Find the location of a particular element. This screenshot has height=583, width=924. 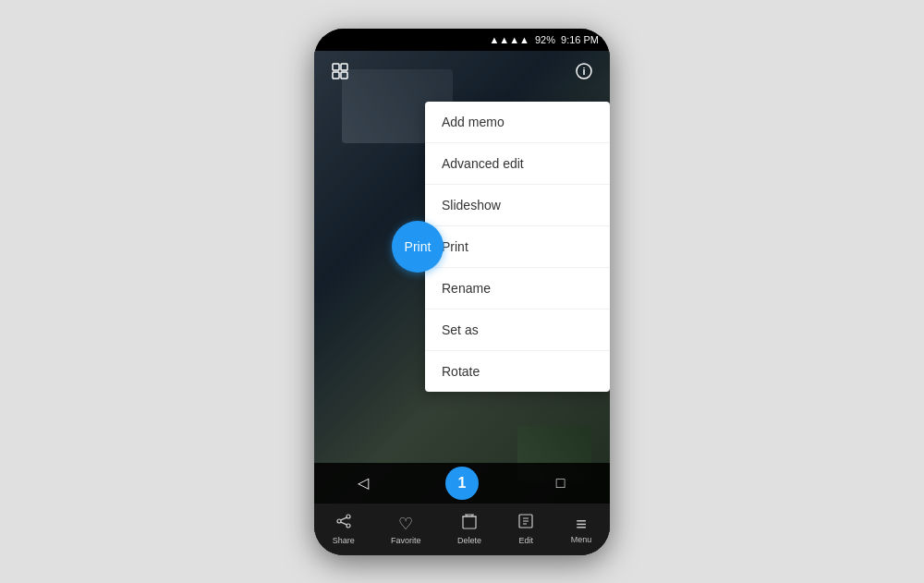

info-icon: i is located at coordinates (584, 71).